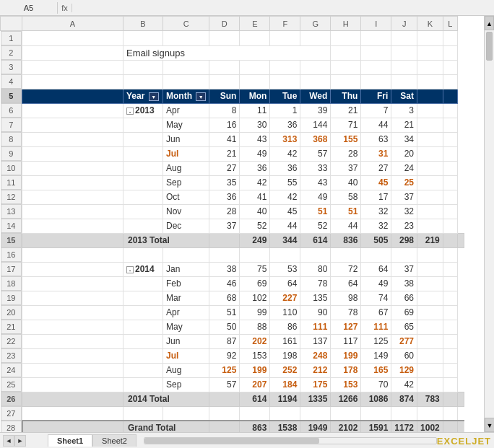 This screenshot has width=494, height=448. What do you see at coordinates (143, 183) in the screenshot?
I see `cell-B11` at bounding box center [143, 183].